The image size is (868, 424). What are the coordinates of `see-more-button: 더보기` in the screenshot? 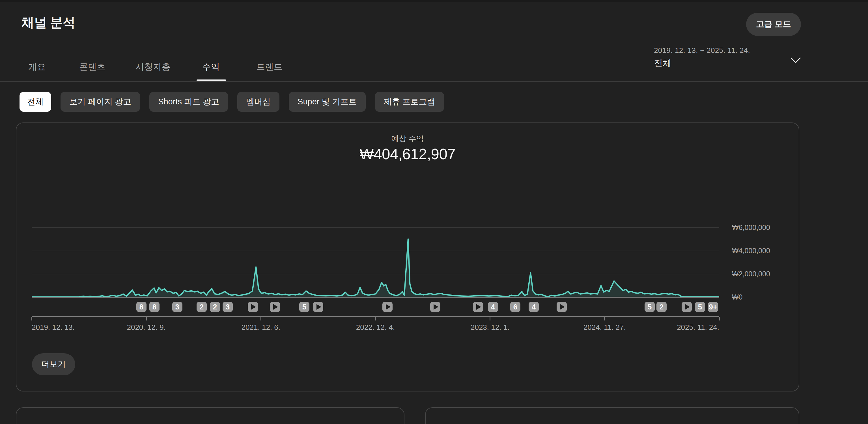 It's located at (54, 364).